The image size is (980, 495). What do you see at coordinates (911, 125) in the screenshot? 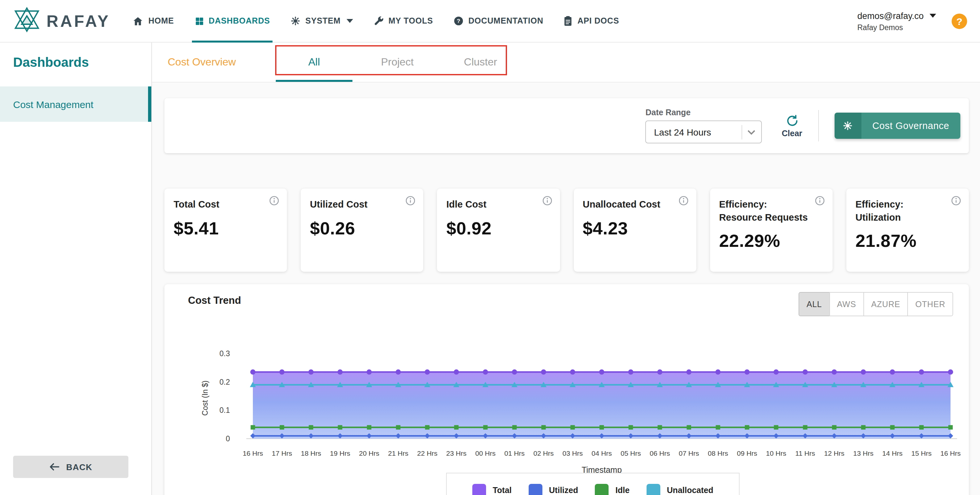
I see `cost-governance-label: Cost Governance` at bounding box center [911, 125].